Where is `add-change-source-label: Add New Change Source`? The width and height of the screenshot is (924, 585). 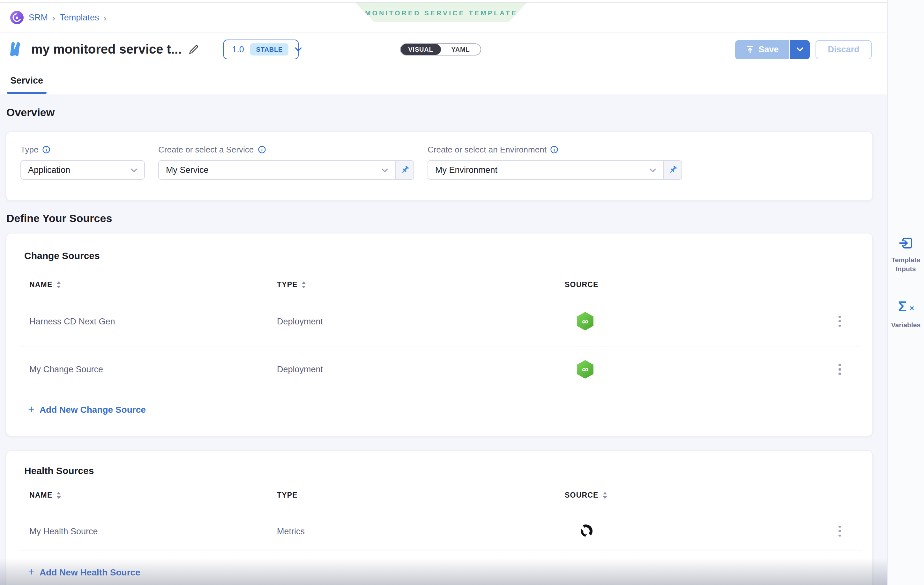
add-change-source-label: Add New Change Source is located at coordinates (93, 410).